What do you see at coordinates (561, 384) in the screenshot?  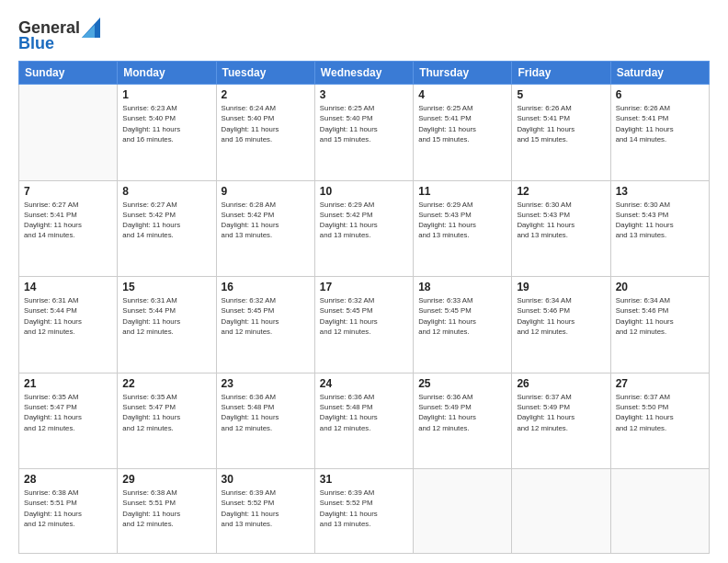 I see `day-number: 26` at bounding box center [561, 384].